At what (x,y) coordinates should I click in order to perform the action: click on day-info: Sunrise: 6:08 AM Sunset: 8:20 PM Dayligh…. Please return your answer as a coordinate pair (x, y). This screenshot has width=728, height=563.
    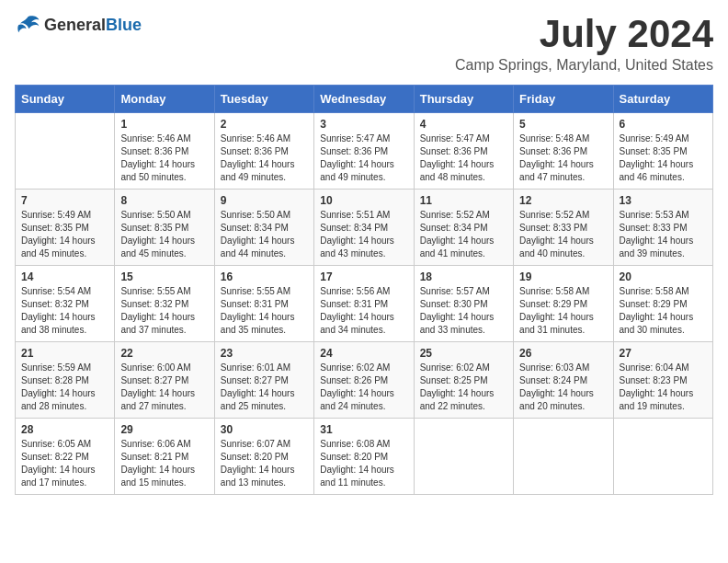
    Looking at the image, I should click on (364, 464).